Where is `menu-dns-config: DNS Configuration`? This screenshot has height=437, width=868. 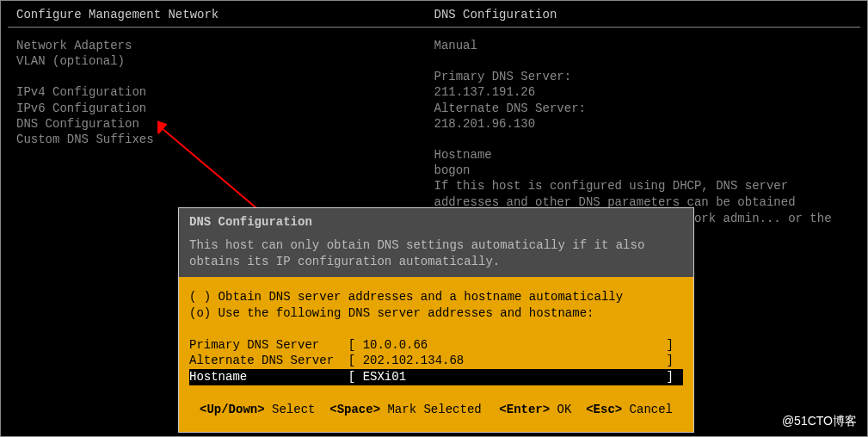
menu-dns-config: DNS Configuration is located at coordinates (225, 124).